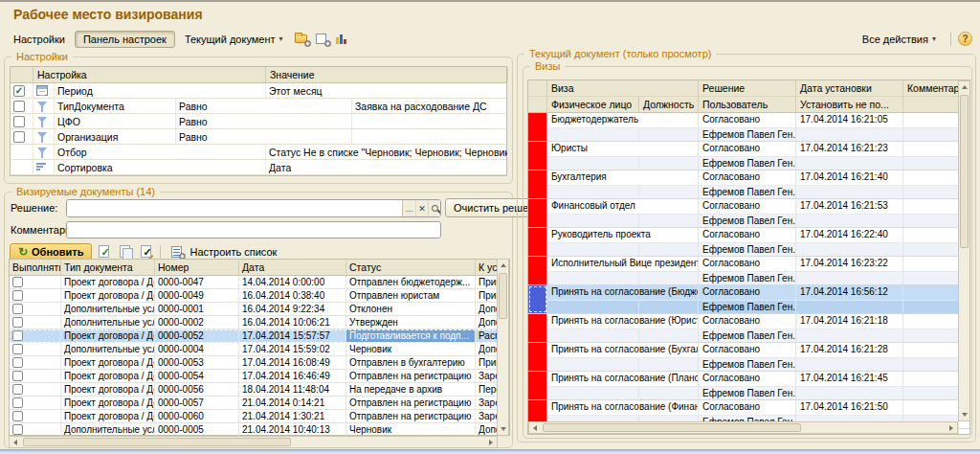 Image resolution: width=980 pixels, height=454 pixels. What do you see at coordinates (748, 127) in the screenshot?
I see `visa-row: БюджетодержательСогласованоЕфремов Павел…` at bounding box center [748, 127].